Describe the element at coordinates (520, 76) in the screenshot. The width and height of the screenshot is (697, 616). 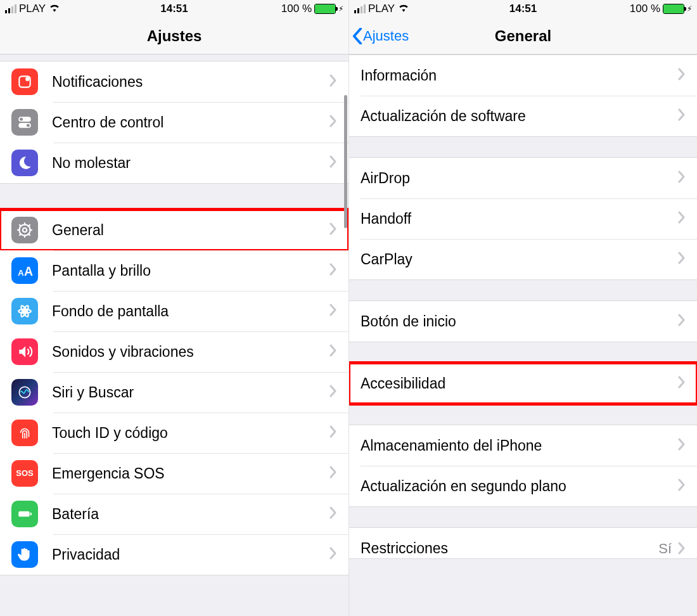
I see `row-label: Información` at that location.